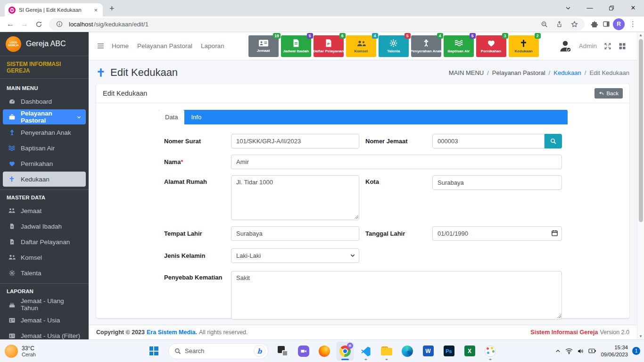 This screenshot has width=644, height=362. Describe the element at coordinates (524, 46) in the screenshot. I see `tile-kedukaan: 2 Kedukaan` at that location.